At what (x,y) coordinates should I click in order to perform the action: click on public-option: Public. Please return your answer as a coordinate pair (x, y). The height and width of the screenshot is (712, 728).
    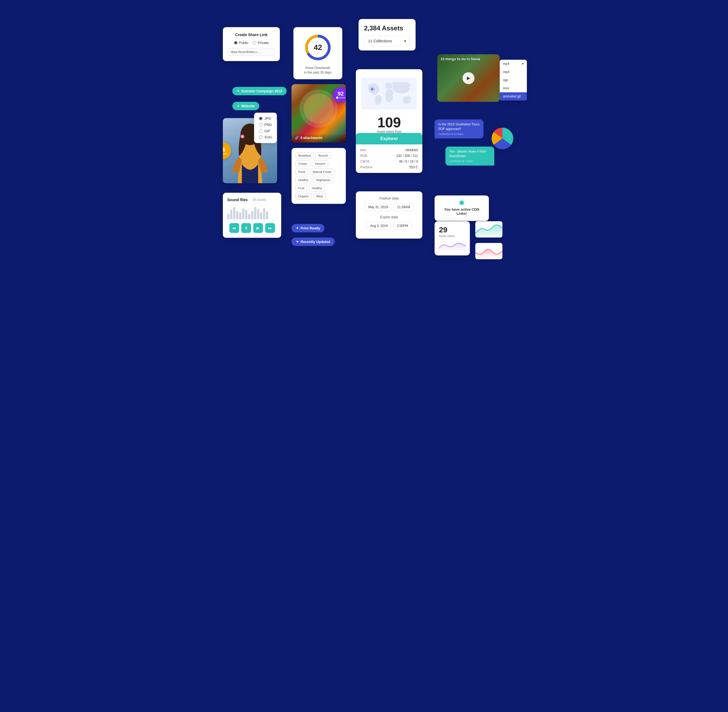
    Looking at the image, I should click on (241, 43).